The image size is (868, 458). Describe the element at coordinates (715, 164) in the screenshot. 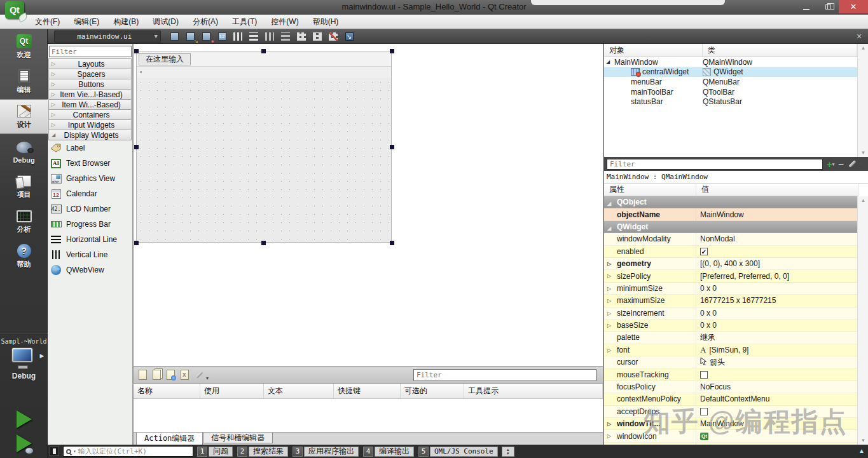

I see `property-filter-input` at that location.